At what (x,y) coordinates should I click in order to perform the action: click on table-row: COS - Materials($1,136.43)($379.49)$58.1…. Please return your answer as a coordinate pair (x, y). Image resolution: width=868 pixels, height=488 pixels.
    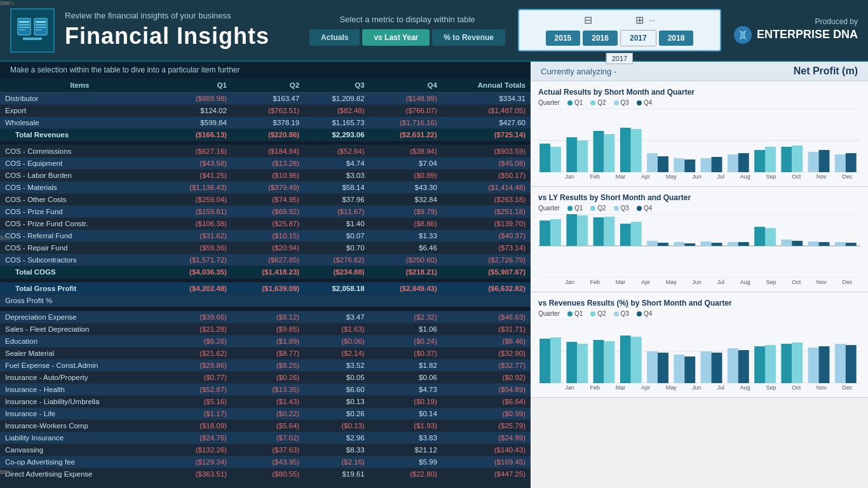
    Looking at the image, I should click on (266, 188).